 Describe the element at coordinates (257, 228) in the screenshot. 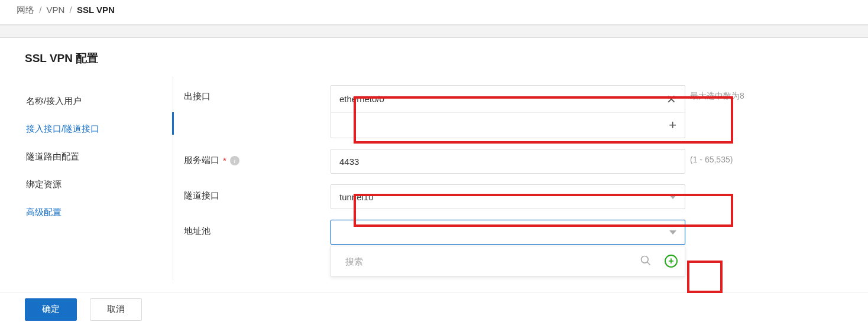

I see `label-address-pool: 地址池` at that location.